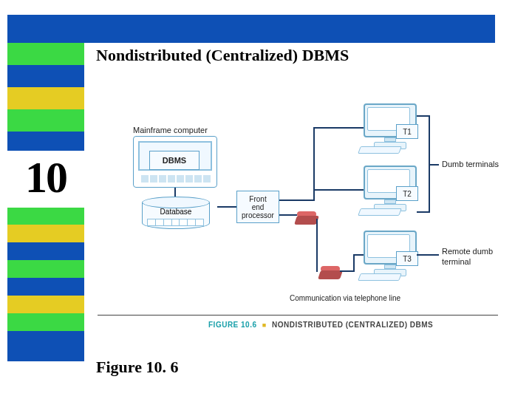  I want to click on communication-label: Communication via telephone line, so click(345, 299).